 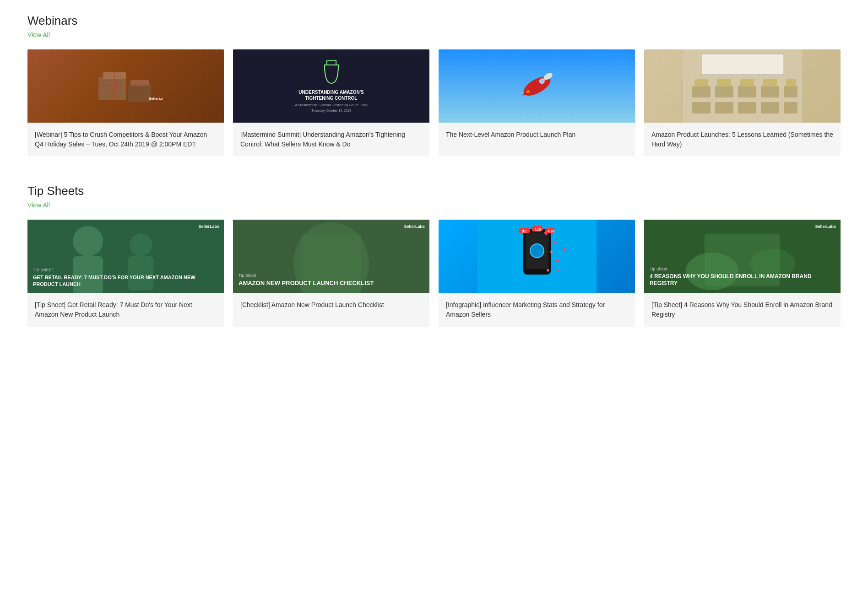 I want to click on webinar-card-2-body: [Mastermind Summit] Understanding Amazon…, so click(x=331, y=140).